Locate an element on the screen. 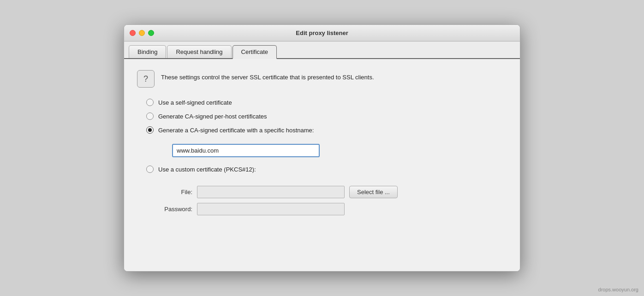  radio-ca-per-host: Generate CA-signed per-host certificates is located at coordinates (327, 116).